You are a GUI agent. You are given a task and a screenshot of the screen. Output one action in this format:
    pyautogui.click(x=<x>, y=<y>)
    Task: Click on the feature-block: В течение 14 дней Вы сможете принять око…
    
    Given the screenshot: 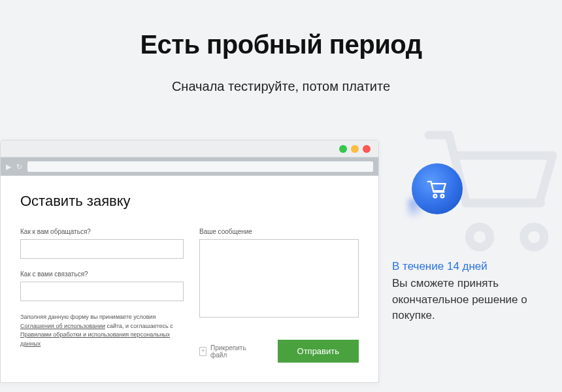 What is the action you would take?
    pyautogui.click(x=461, y=244)
    